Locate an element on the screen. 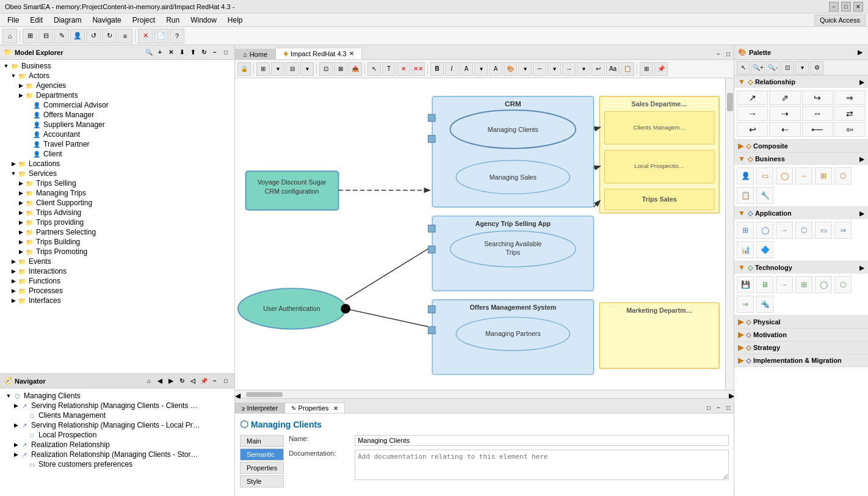  toolbar-open-icon: 📄 is located at coordinates (161, 36).